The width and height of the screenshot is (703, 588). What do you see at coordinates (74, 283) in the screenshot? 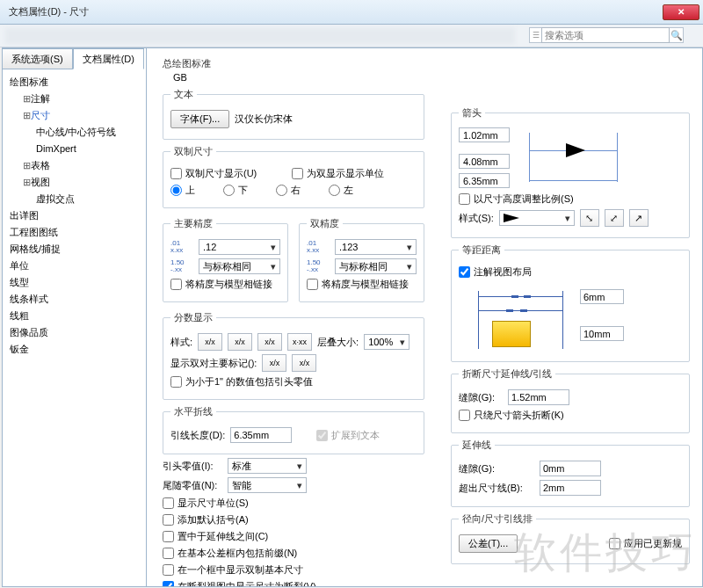
I see `tree-line-font: 线型` at bounding box center [74, 283].